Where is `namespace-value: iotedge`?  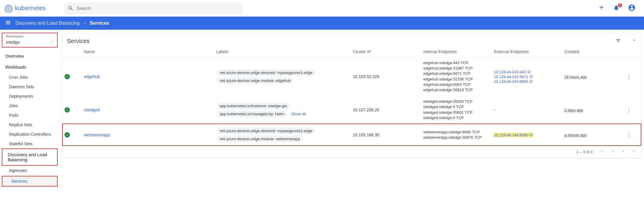 namespace-value: iotedge is located at coordinates (13, 42).